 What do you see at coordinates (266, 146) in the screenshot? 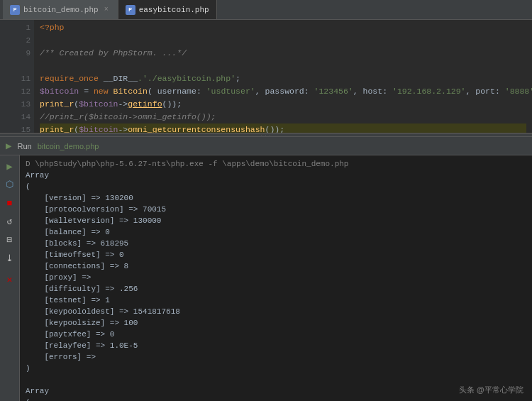
I see `run-header: ▶ Run bitcoin_demo.php` at bounding box center [266, 146].